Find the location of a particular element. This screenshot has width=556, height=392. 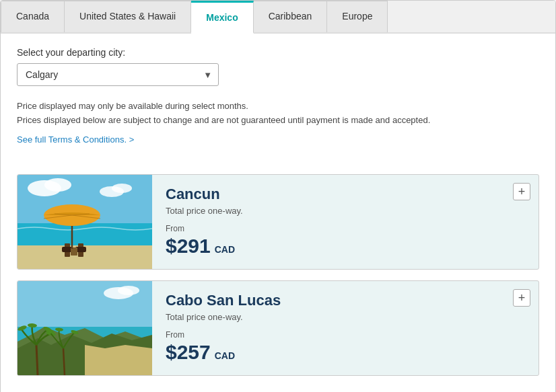

cancun-title: Cancun is located at coordinates (345, 194).